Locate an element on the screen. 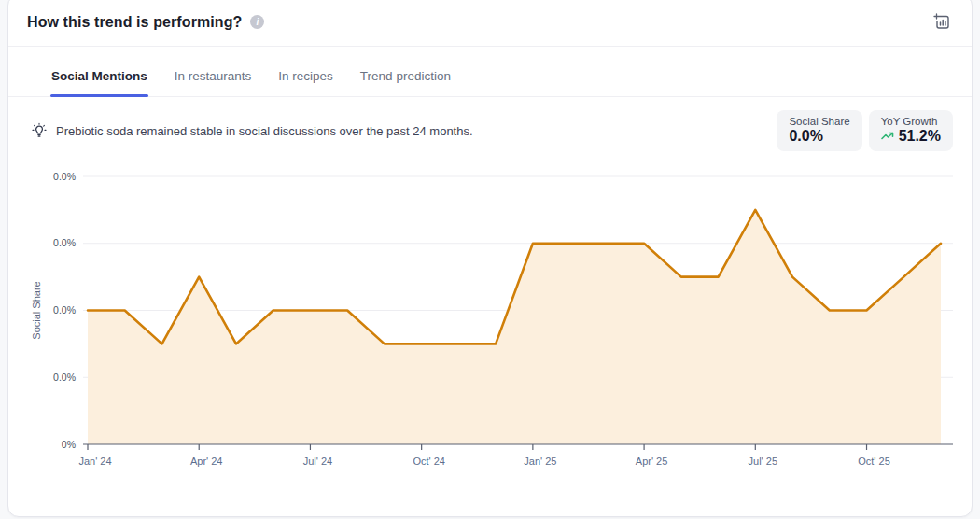 Image resolution: width=980 pixels, height=519 pixels. card-header: How this trend is performing? i is located at coordinates (490, 23).